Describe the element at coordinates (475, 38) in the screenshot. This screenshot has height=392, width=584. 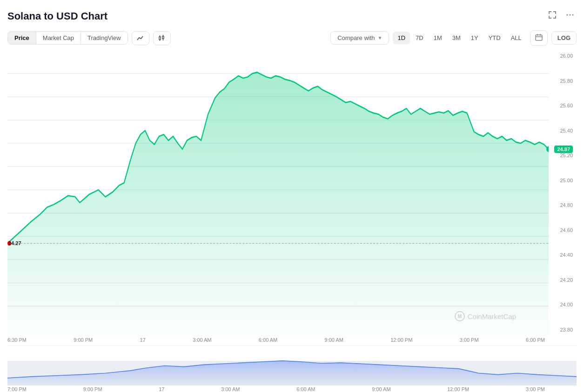
I see `time-1y: 1Y` at that location.